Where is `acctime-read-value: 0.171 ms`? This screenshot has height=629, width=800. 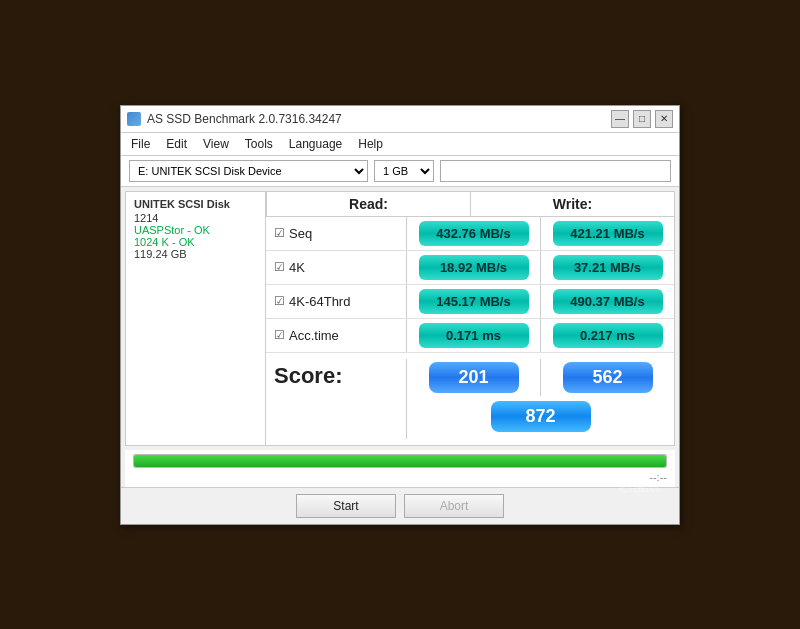 acctime-read-value: 0.171 ms is located at coordinates (474, 336).